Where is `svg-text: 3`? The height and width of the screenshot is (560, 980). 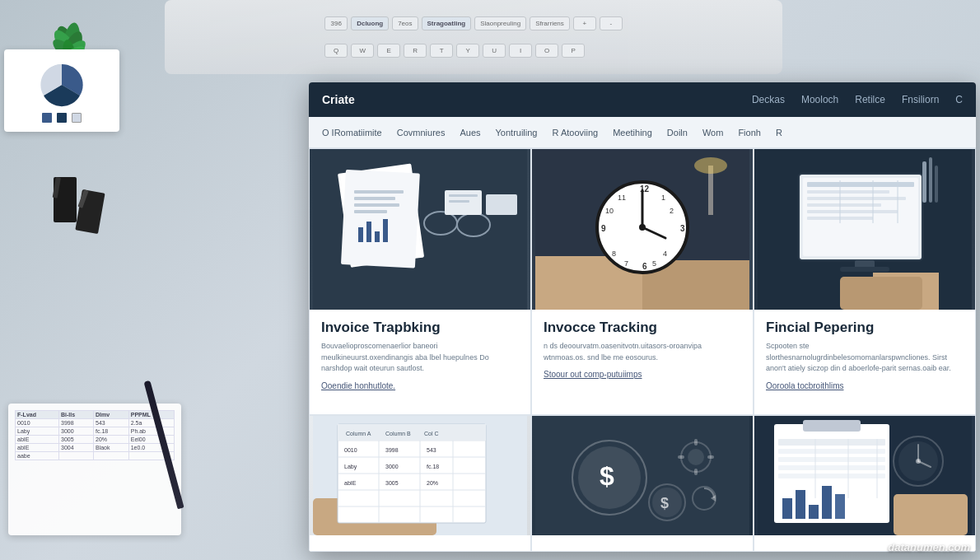 svg-text: 3 is located at coordinates (683, 229).